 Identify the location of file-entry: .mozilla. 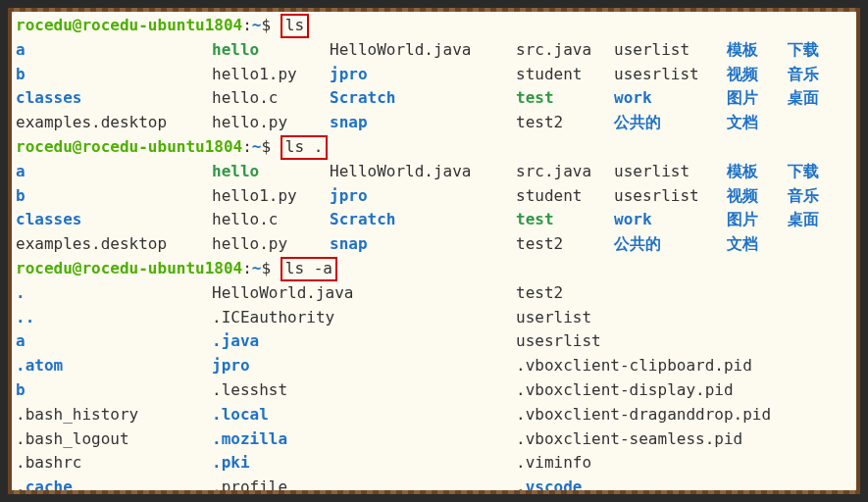
(364, 439).